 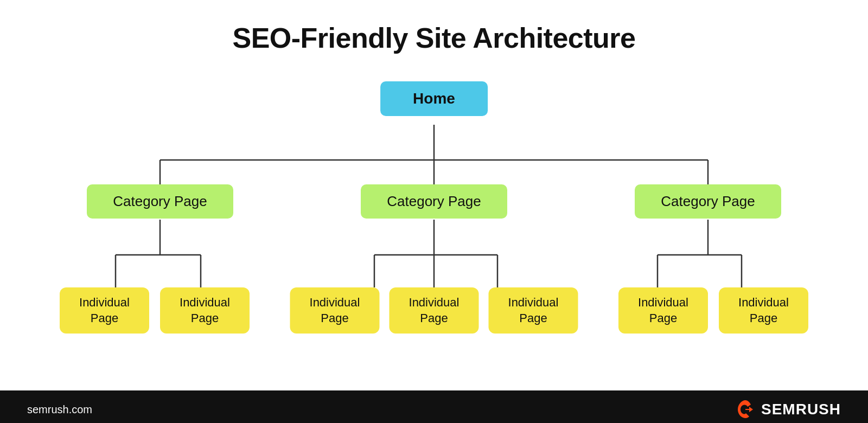 What do you see at coordinates (160, 202) in the screenshot?
I see `category-node-1: Category Page` at bounding box center [160, 202].